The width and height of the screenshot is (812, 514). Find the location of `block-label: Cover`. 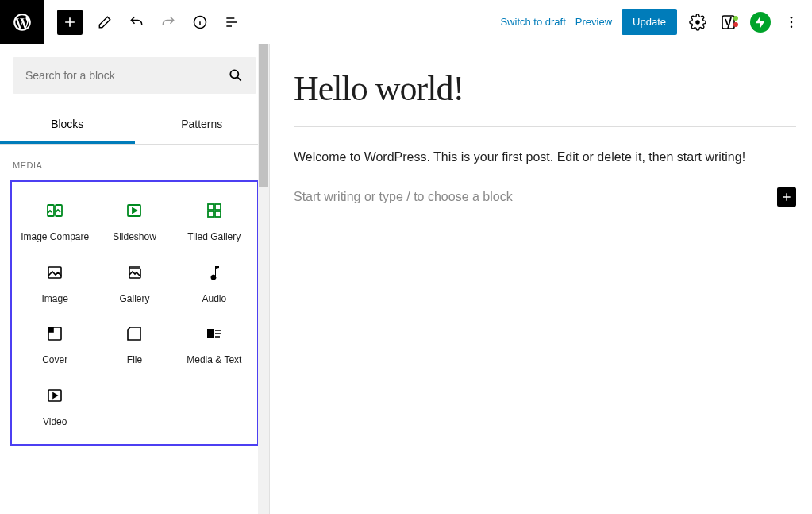

block-label: Cover is located at coordinates (55, 361).